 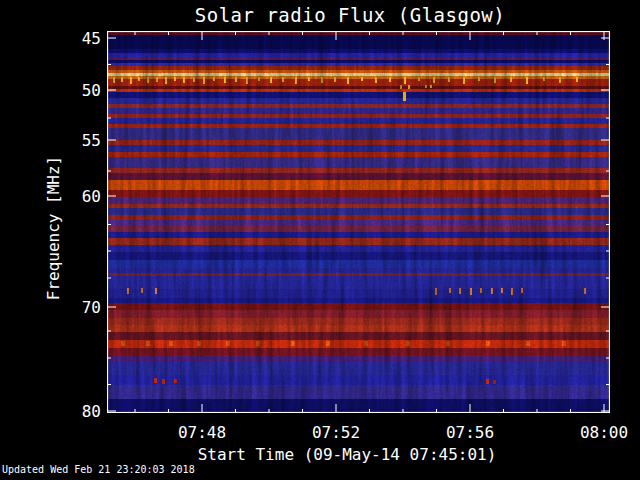 What do you see at coordinates (202, 432) in the screenshot?
I see `x-tick-label: 07:48` at bounding box center [202, 432].